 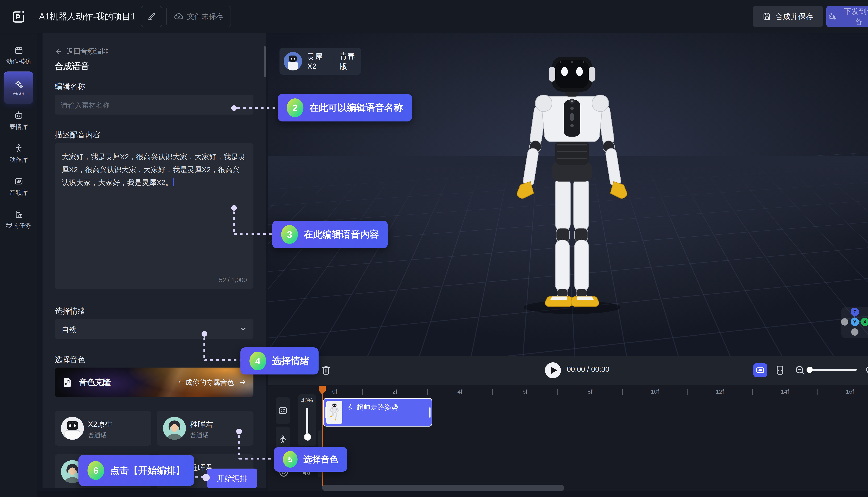 What do you see at coordinates (443, 488) in the screenshot?
I see `horizontal-scrollbar` at bounding box center [443, 488].